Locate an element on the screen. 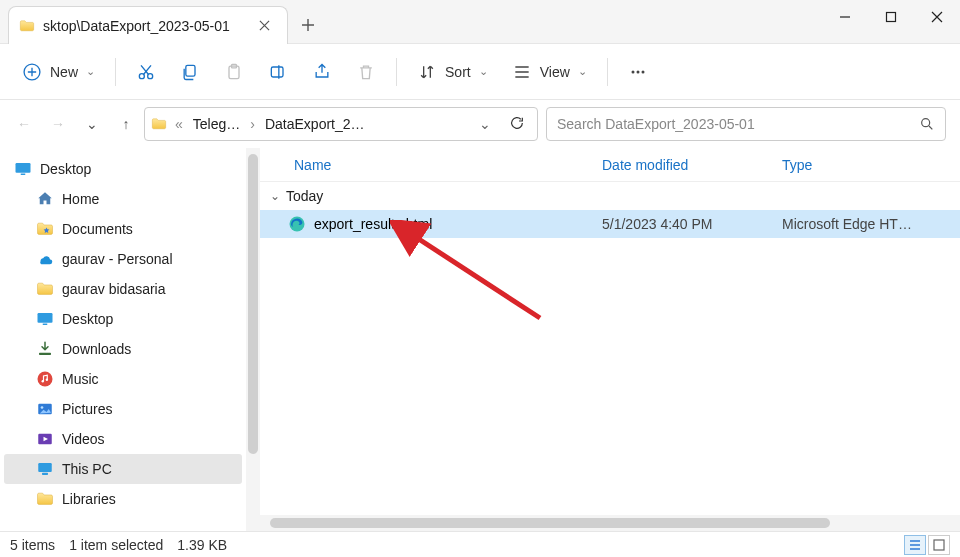 Image resolution: width=960 pixels, height=557 pixels. status-selected: 1 item selected is located at coordinates (116, 545).